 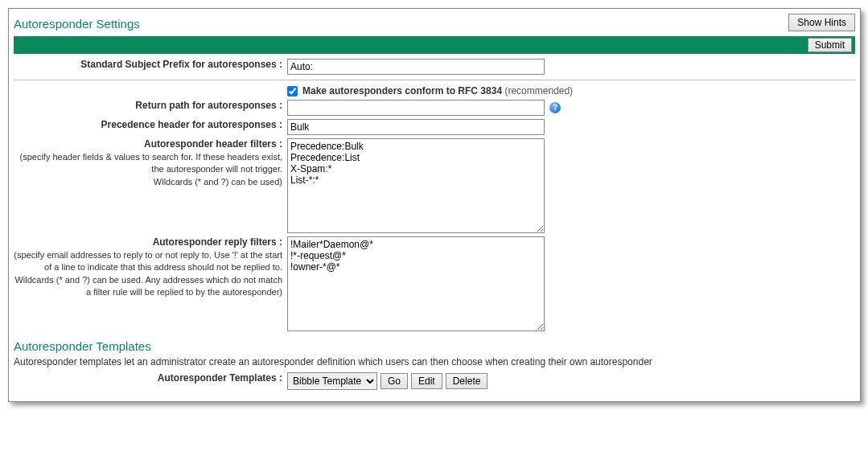 I want to click on row-templates: Autoresponder Templates : Bibble Templat…, so click(x=434, y=381).